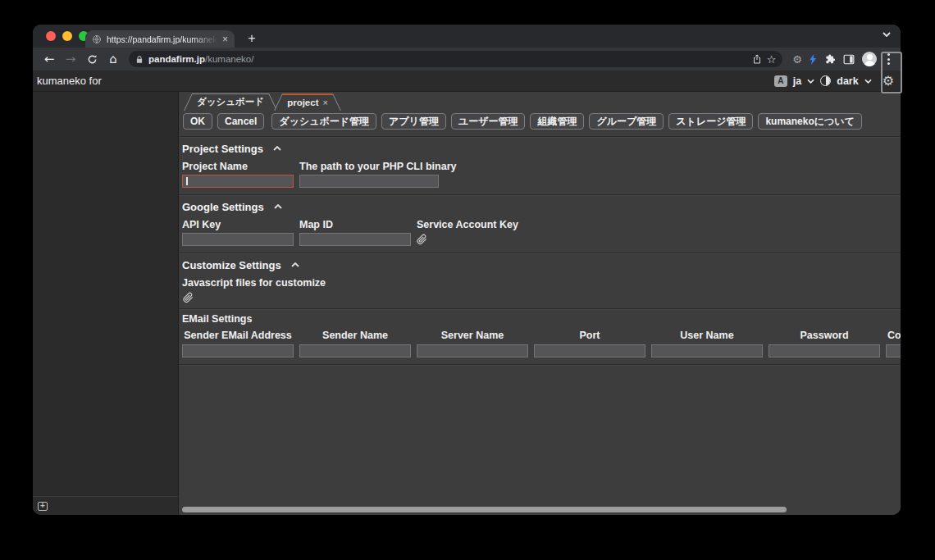 The width and height of the screenshot is (935, 560). Describe the element at coordinates (757, 59) in the screenshot. I see `share-icon` at that location.